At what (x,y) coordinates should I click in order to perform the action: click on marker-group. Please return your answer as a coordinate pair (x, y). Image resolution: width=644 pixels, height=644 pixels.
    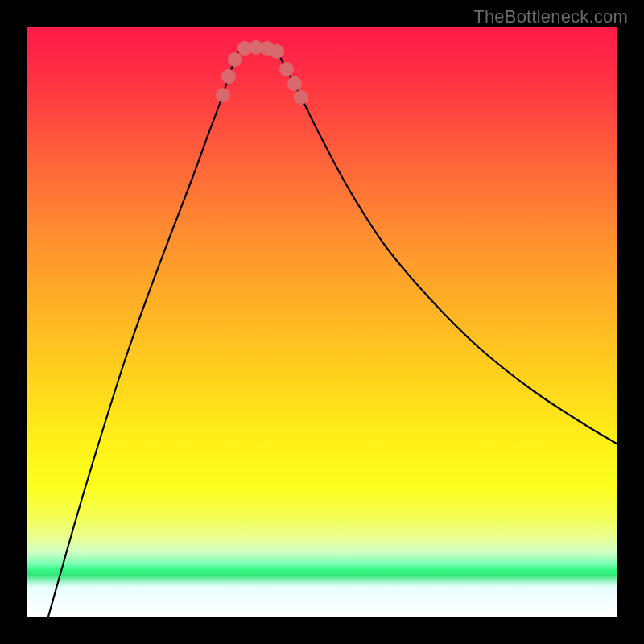
    Looking at the image, I should click on (262, 72).